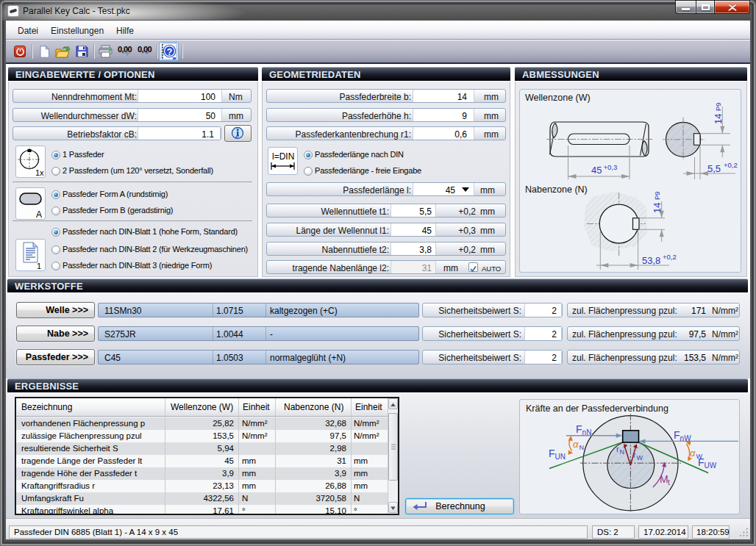 The image size is (756, 546). I want to click on svg-text: 1x, so click(40, 173).